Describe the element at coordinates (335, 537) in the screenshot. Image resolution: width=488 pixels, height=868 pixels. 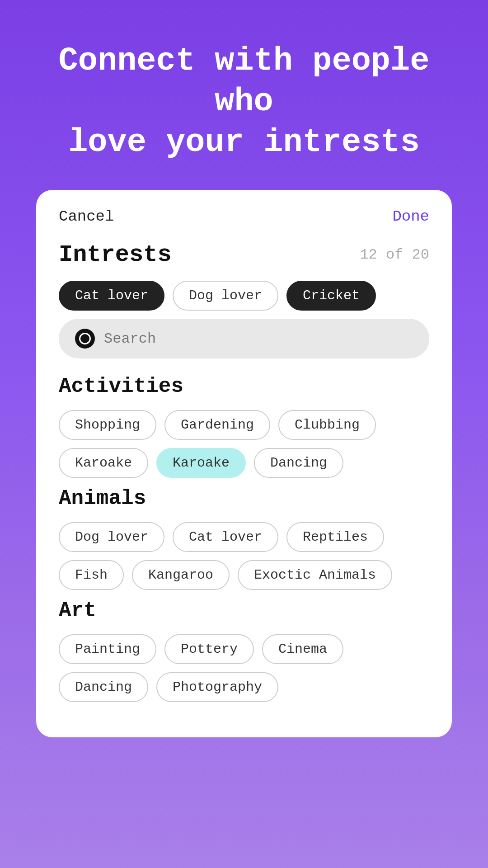
I see `activity-tag: Reptiles` at that location.